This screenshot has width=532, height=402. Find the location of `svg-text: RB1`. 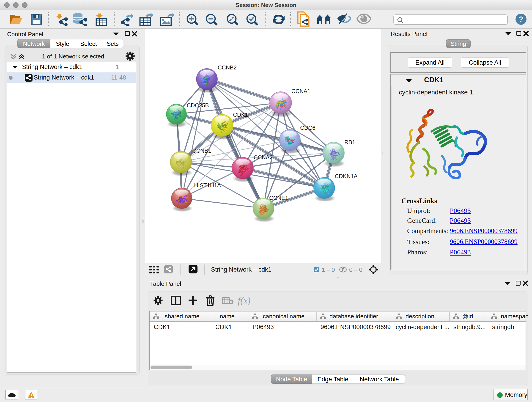

svg-text: RB1 is located at coordinates (350, 142).